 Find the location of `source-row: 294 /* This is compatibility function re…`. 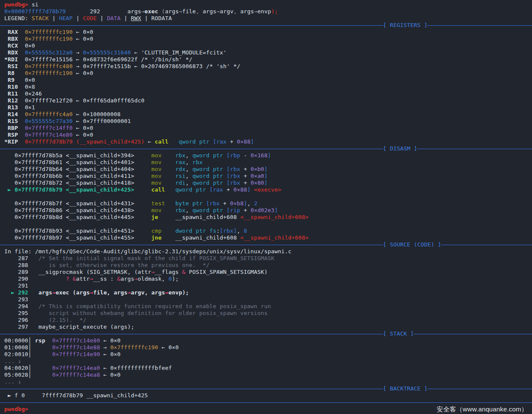

source-row: 294 /* This is compatibility function re… is located at coordinates (268, 306).